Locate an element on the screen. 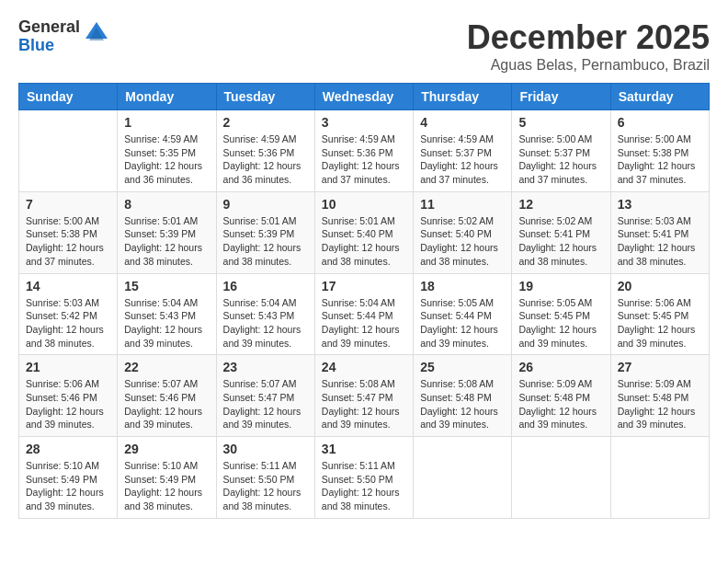 The image size is (728, 563). logo-icon is located at coordinates (97, 35).